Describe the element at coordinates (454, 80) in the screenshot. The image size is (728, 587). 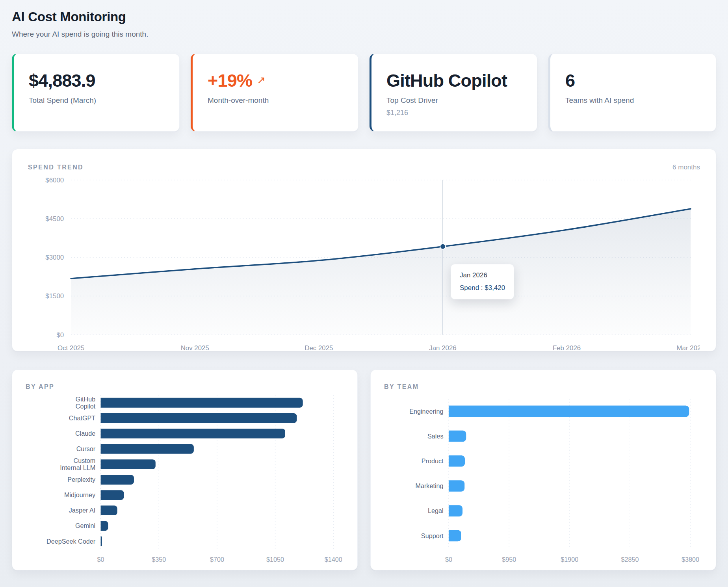
I see `kpi-top-driver-value: GitHub Copilot` at that location.